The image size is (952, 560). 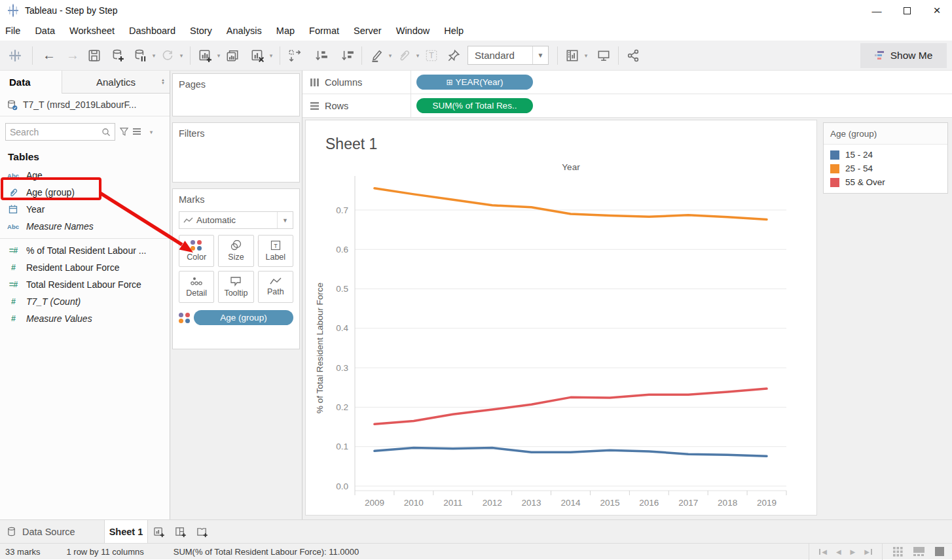 I want to click on menu-help: Help, so click(x=454, y=31).